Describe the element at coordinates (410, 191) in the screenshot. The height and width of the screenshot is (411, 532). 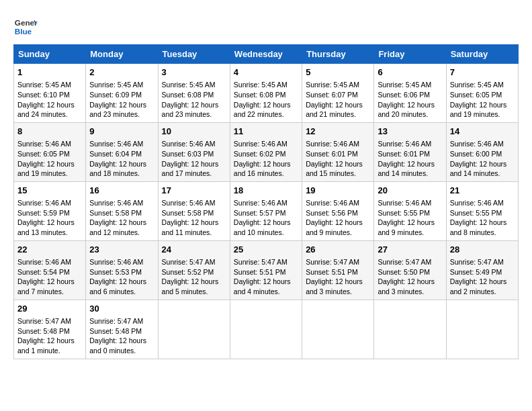
I see `day-number: 20` at that location.